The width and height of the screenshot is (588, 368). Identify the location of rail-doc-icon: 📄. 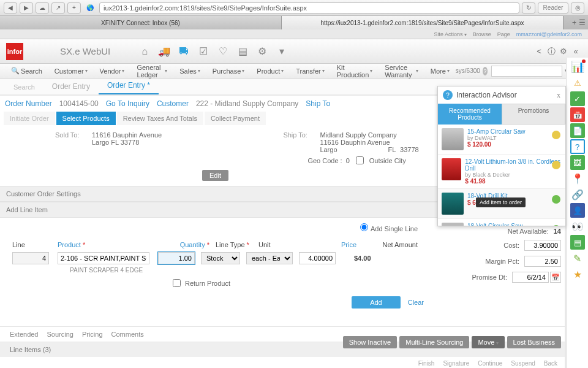
(578, 131).